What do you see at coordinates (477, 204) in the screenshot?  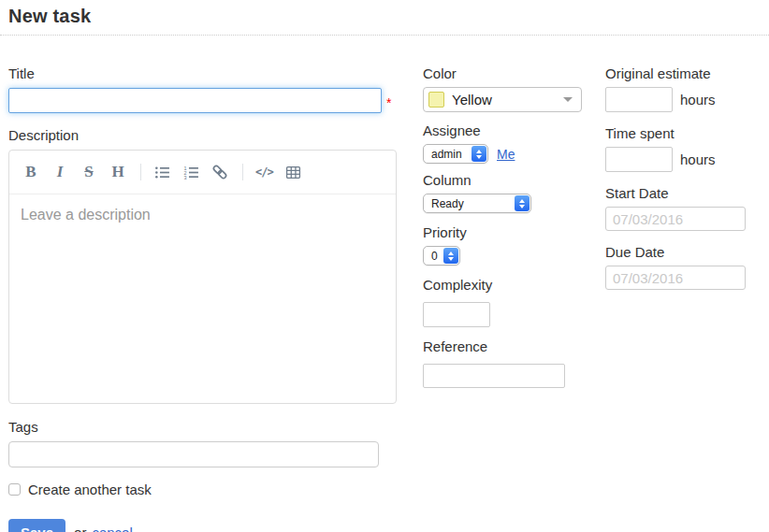 I see `column-select: Ready` at bounding box center [477, 204].